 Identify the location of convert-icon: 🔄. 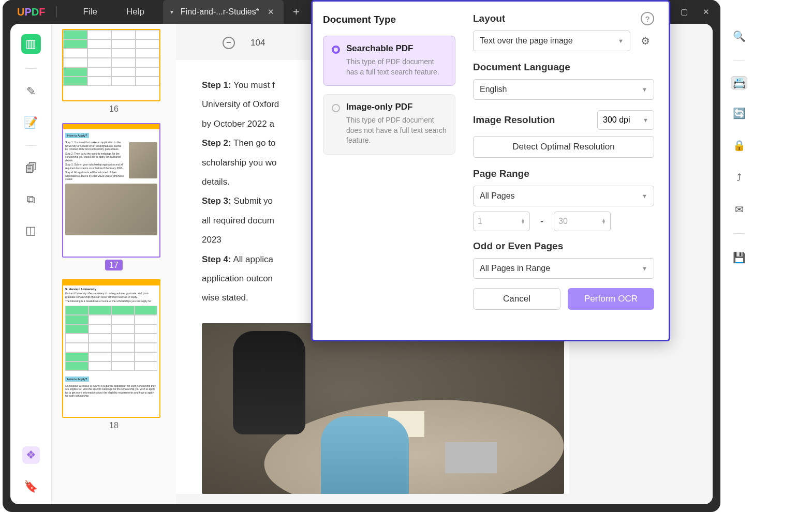
(739, 113).